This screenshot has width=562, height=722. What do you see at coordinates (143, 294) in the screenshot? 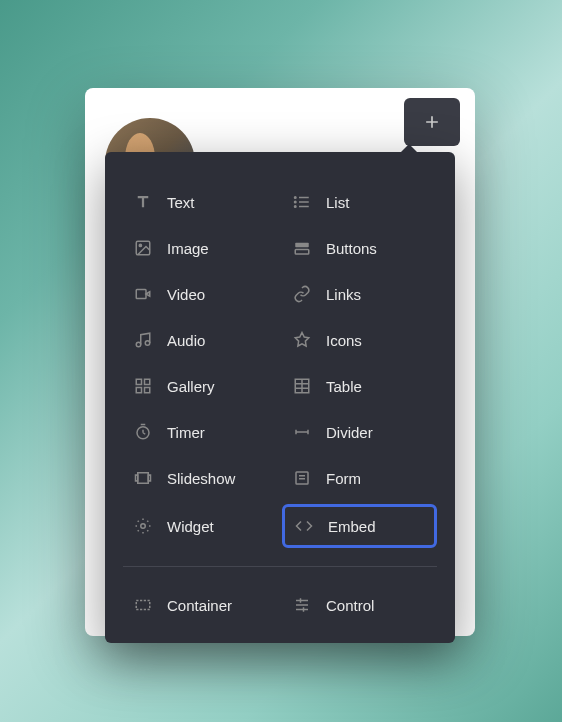
I see `video-icon` at bounding box center [143, 294].